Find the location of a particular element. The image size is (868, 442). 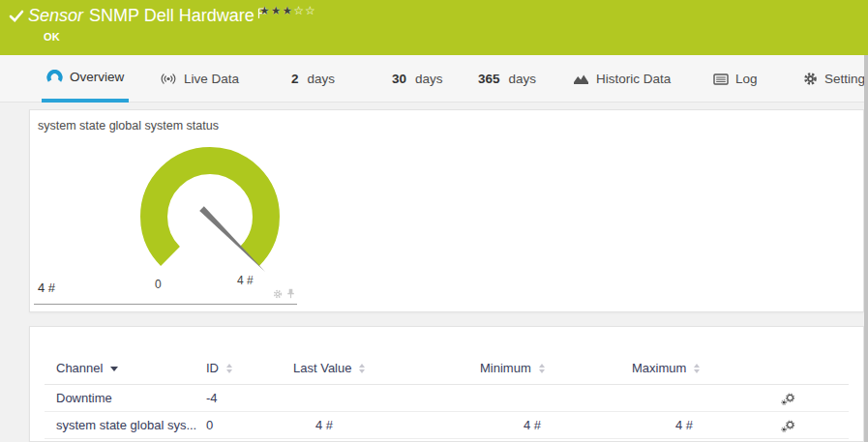

log-icon is located at coordinates (721, 79).